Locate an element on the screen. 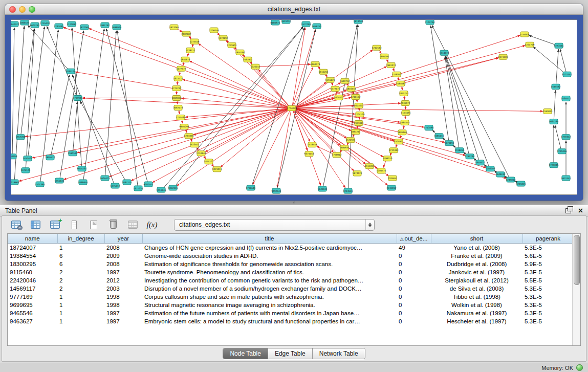 This screenshot has width=588, height=372. network-node: 1694091 is located at coordinates (384, 56).